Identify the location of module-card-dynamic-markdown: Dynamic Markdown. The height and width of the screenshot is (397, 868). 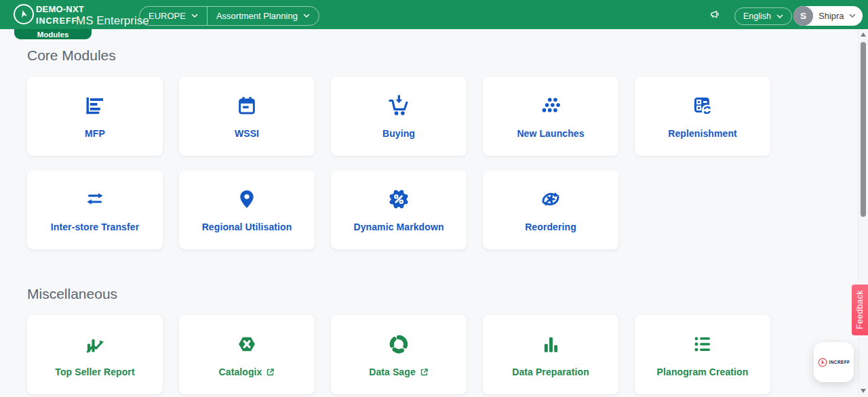
(399, 210).